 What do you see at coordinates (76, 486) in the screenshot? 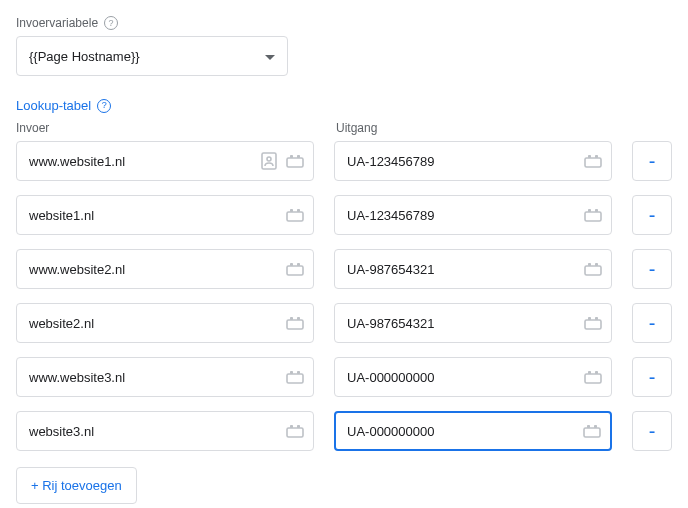
I see `add-row-button: + Rij toevoegen` at bounding box center [76, 486].